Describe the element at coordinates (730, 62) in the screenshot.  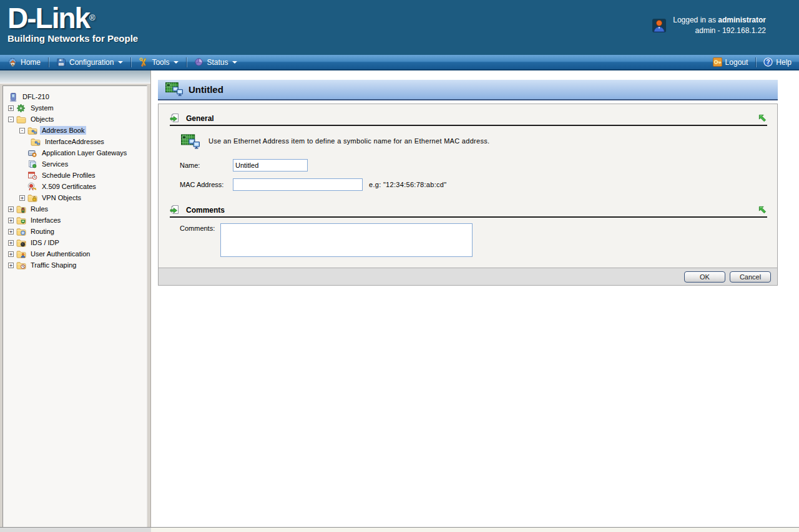
I see `nav-logout: Logout` at that location.